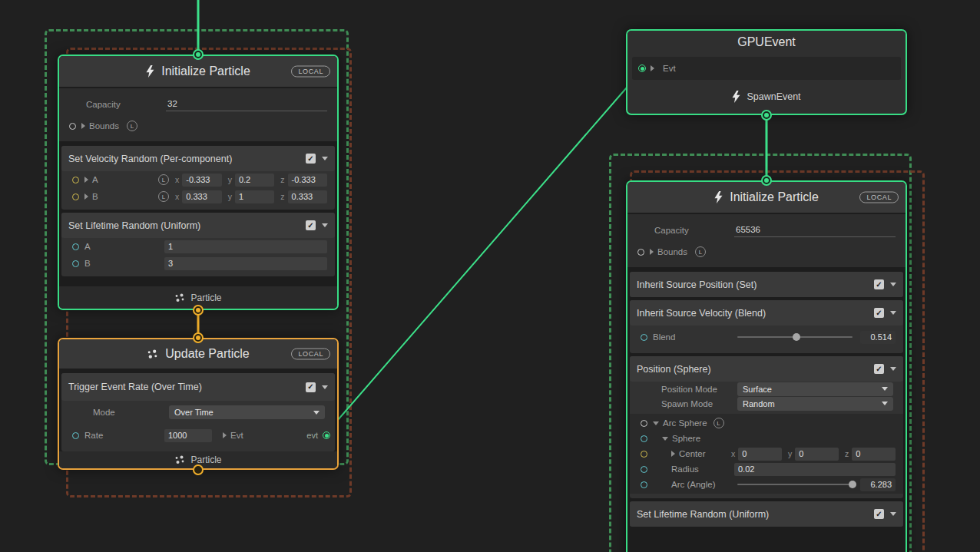  Describe the element at coordinates (198, 246) in the screenshot. I see `lifetime-row-a: A 1` at that location.